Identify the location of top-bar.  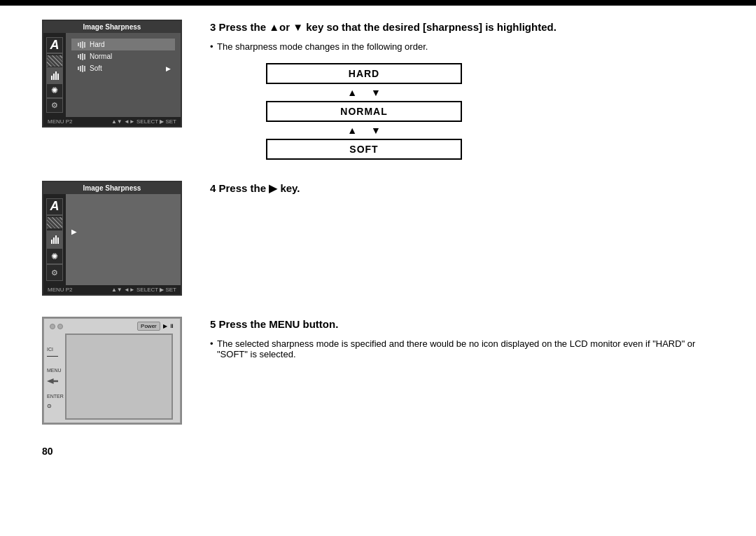
(378, 3).